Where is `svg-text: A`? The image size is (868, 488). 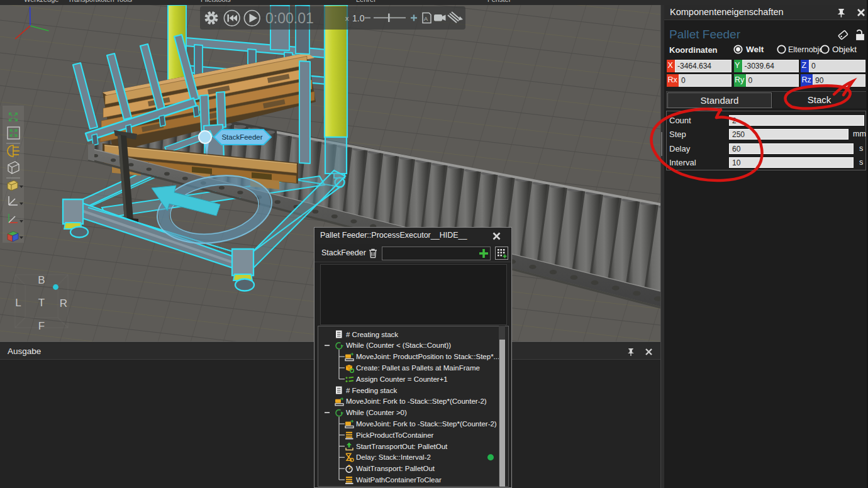
svg-text: A is located at coordinates (426, 19).